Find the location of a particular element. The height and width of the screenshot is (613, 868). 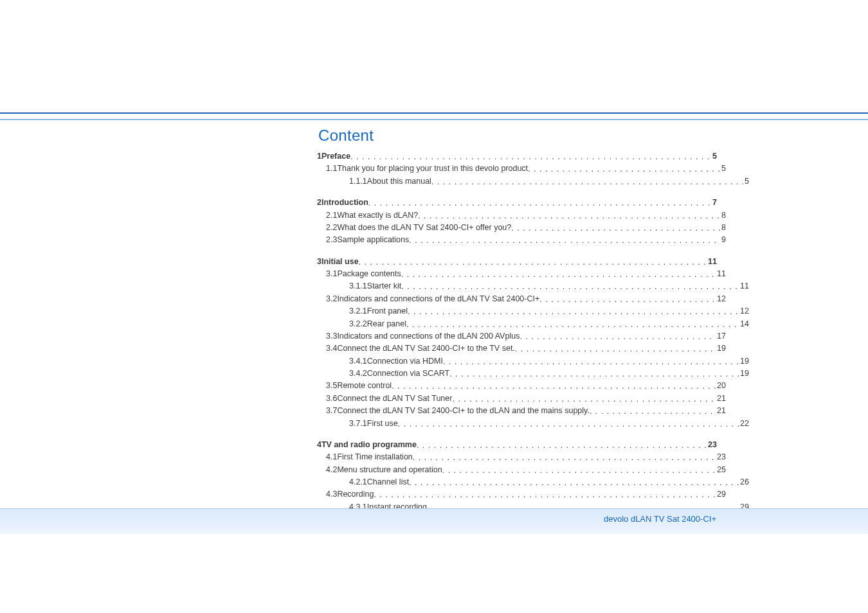

toc-num: 3 is located at coordinates (319, 262).